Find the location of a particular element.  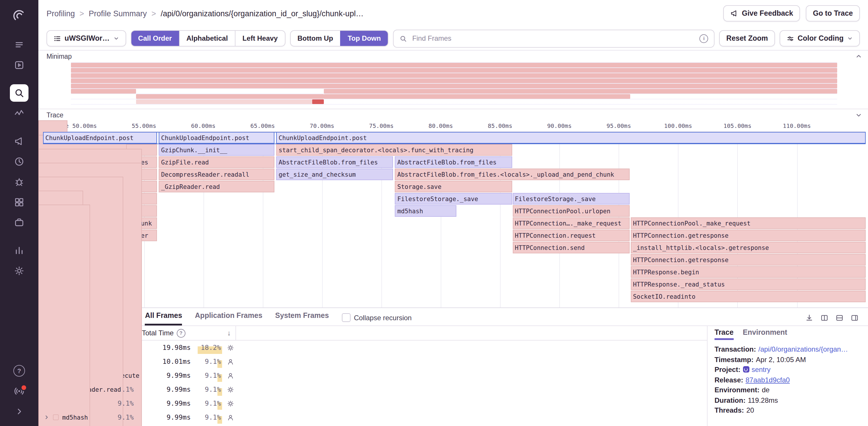

field-value: /api/0/organizations/{organ… is located at coordinates (803, 349).